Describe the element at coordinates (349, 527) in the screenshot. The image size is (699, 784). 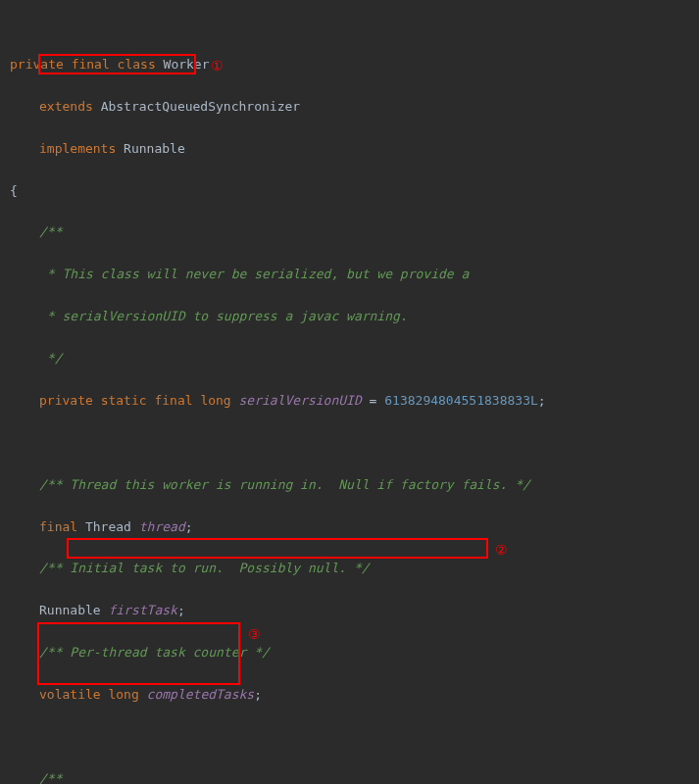
I see `code-line: final Thread thread;` at that location.